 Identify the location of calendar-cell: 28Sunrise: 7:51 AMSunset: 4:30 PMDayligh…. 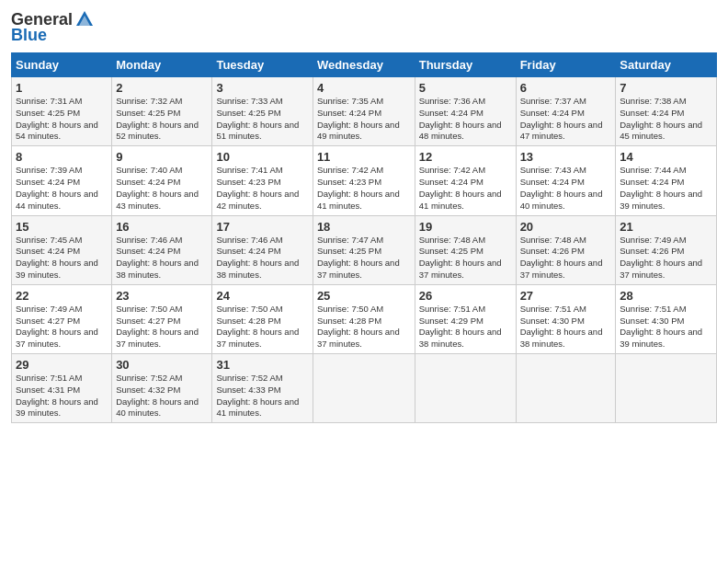
(666, 318).